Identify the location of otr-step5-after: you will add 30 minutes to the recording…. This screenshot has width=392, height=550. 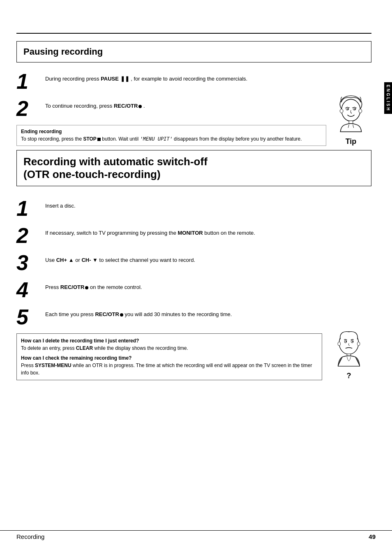
(178, 314).